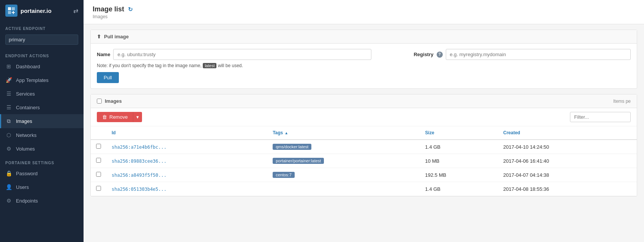  Describe the element at coordinates (42, 173) in the screenshot. I see `sidebar-item-password: 🔒Password` at that location.